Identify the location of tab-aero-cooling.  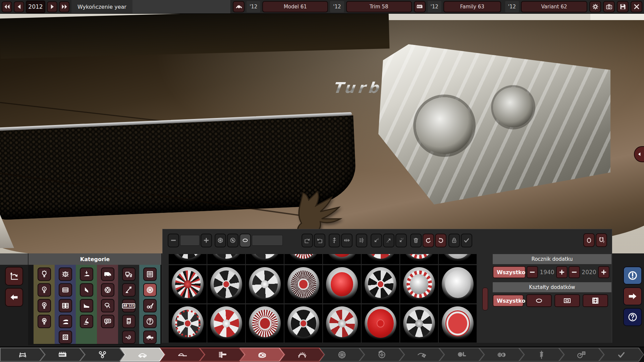
(422, 355).